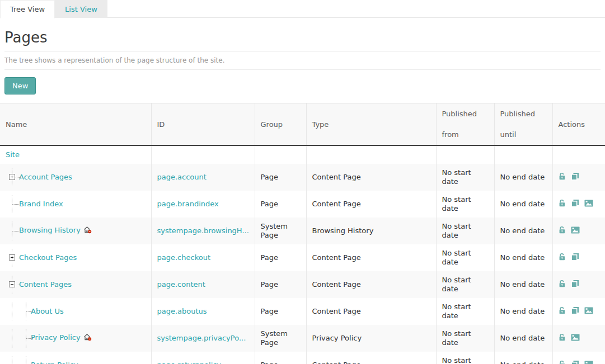 The image size is (605, 364). What do you see at coordinates (371, 338) in the screenshot?
I see `type-cell: Privacy Policy` at bounding box center [371, 338].